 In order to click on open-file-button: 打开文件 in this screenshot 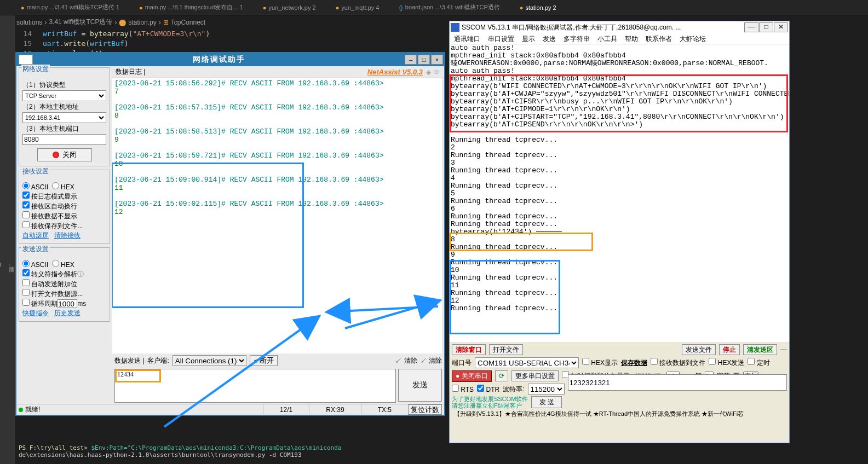, I will do `click(506, 350)`.